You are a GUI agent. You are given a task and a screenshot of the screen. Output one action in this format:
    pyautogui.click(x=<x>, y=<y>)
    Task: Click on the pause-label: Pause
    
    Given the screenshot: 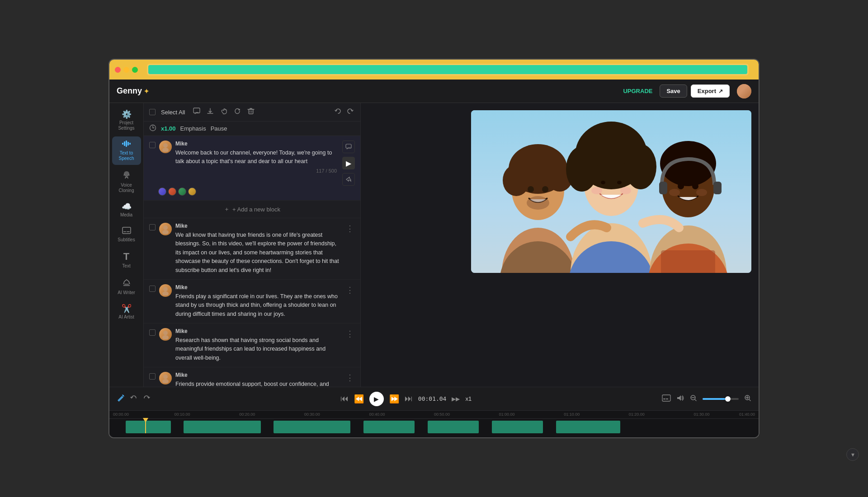 What is the action you would take?
    pyautogui.click(x=219, y=128)
    